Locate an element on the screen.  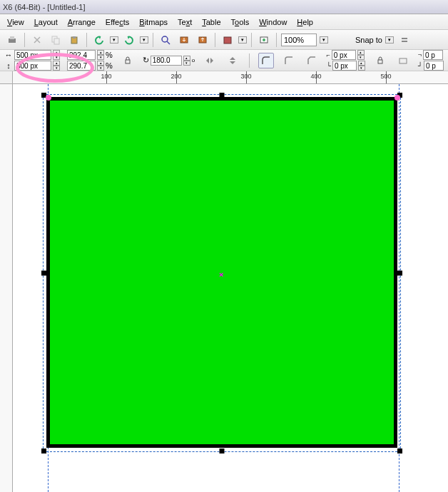
vertical-ruler is located at coordinates (6, 288).